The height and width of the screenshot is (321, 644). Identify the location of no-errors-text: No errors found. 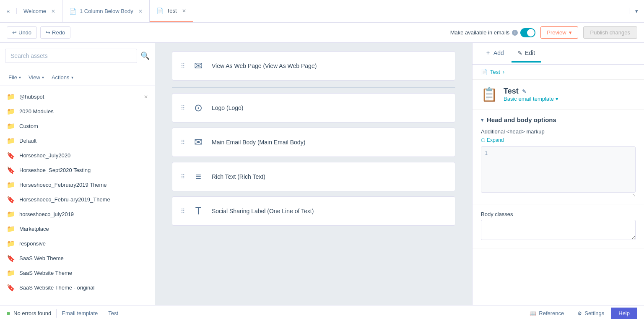
(32, 313).